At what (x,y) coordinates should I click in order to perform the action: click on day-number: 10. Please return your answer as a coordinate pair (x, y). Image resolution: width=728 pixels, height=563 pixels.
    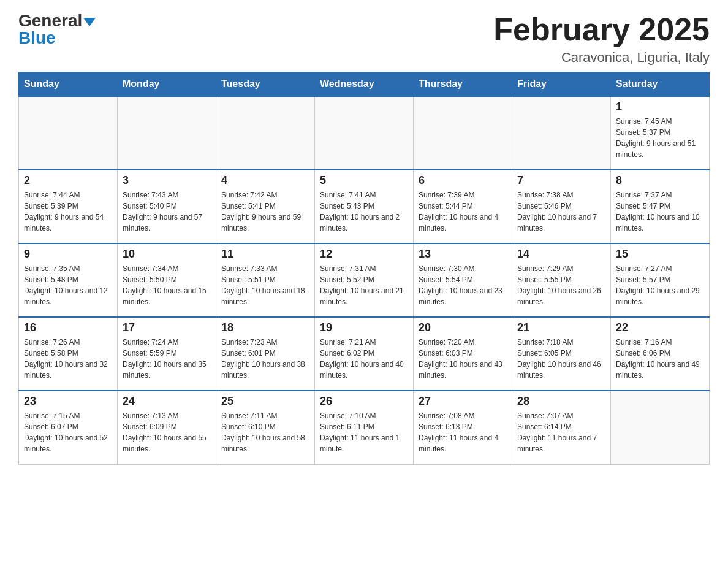
    Looking at the image, I should click on (167, 254).